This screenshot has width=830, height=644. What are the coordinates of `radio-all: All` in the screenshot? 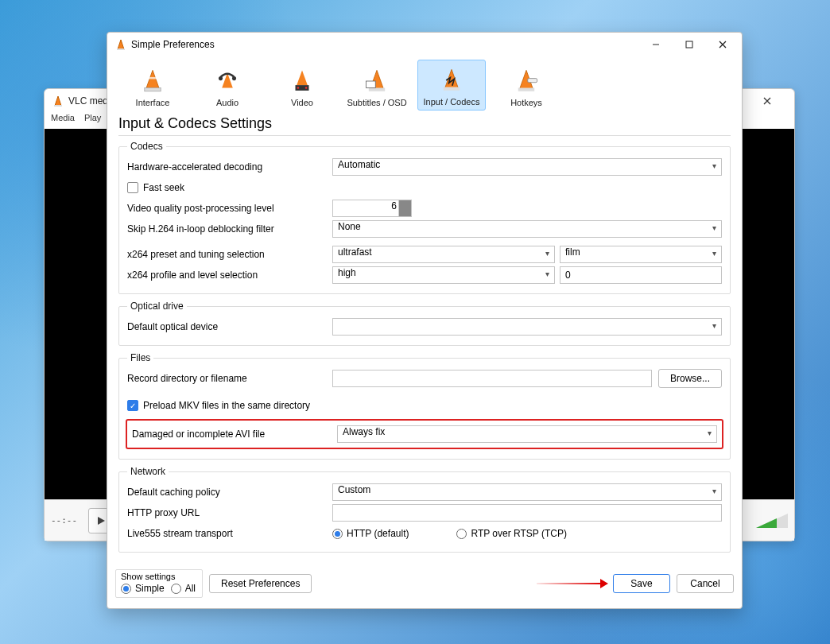 It's located at (183, 588).